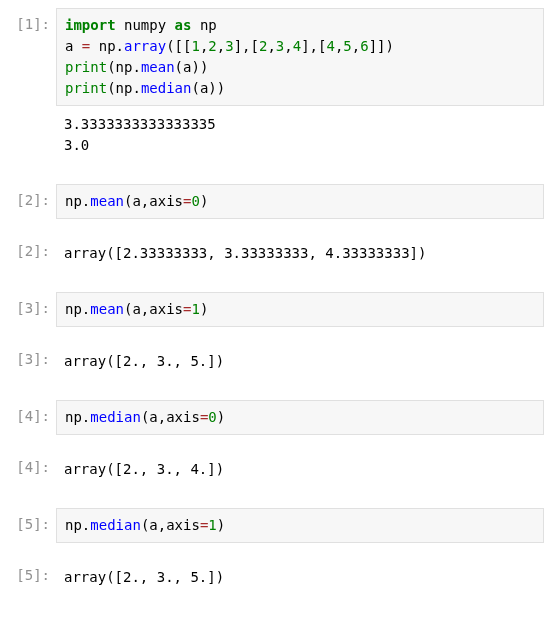  What do you see at coordinates (300, 472) in the screenshot?
I see `result-output: array([2., 3., 4.])` at bounding box center [300, 472].